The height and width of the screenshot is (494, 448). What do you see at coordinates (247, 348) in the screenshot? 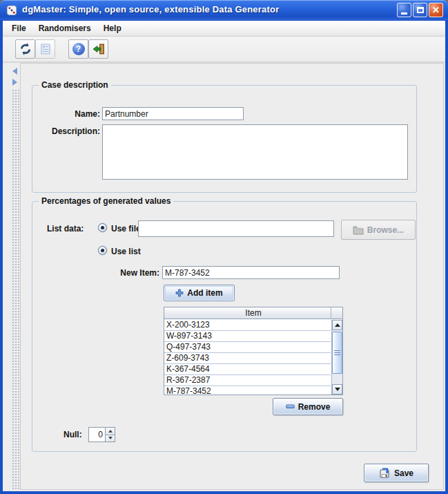
I see `table-row: Q-497-3743` at bounding box center [247, 348].